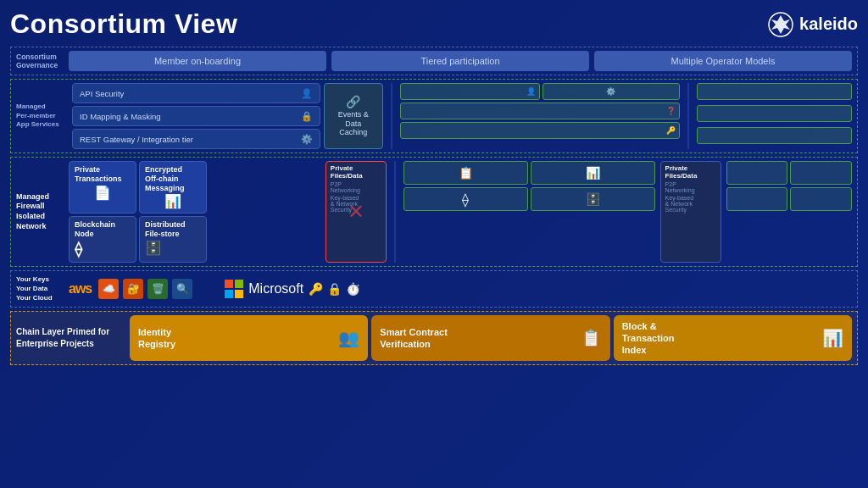  I want to click on block-index-card: Block &TransactionIndex 📊, so click(732, 339).